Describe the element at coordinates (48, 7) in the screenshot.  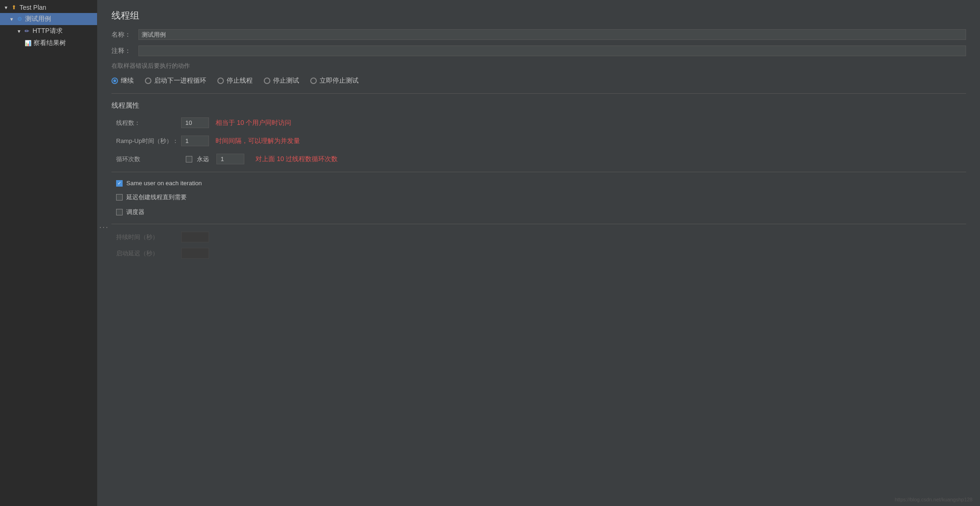
I see `sidebar-item-test-plan: ▼ ⬆ Test Plan` at that location.